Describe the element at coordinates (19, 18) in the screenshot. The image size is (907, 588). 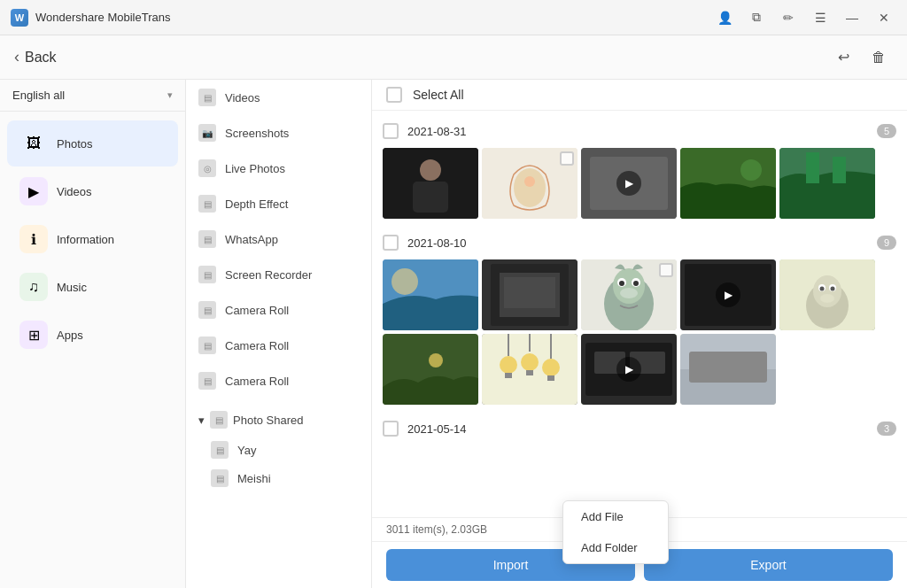
I see `app-icon-text: W` at that location.